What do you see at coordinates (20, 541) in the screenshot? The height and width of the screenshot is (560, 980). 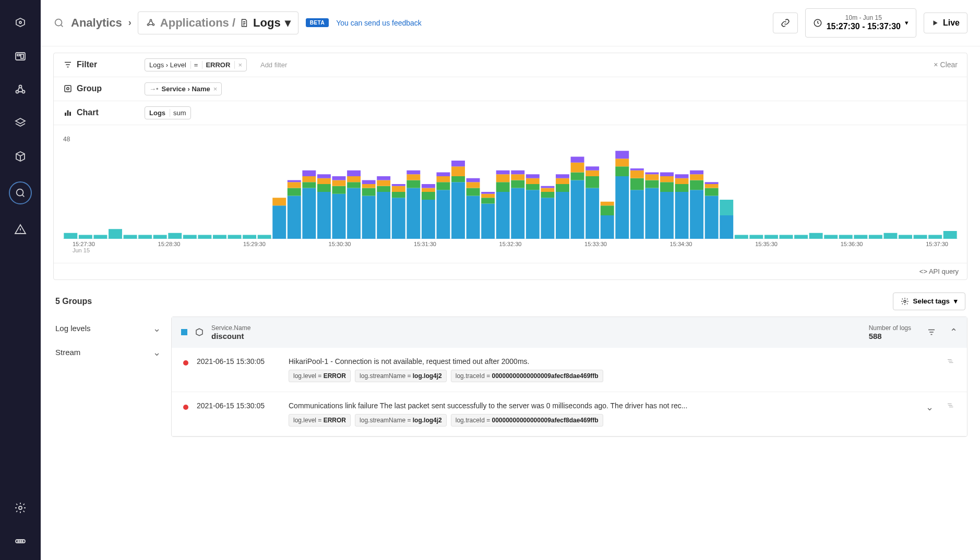 I see `nav-more-icon` at bounding box center [20, 541].